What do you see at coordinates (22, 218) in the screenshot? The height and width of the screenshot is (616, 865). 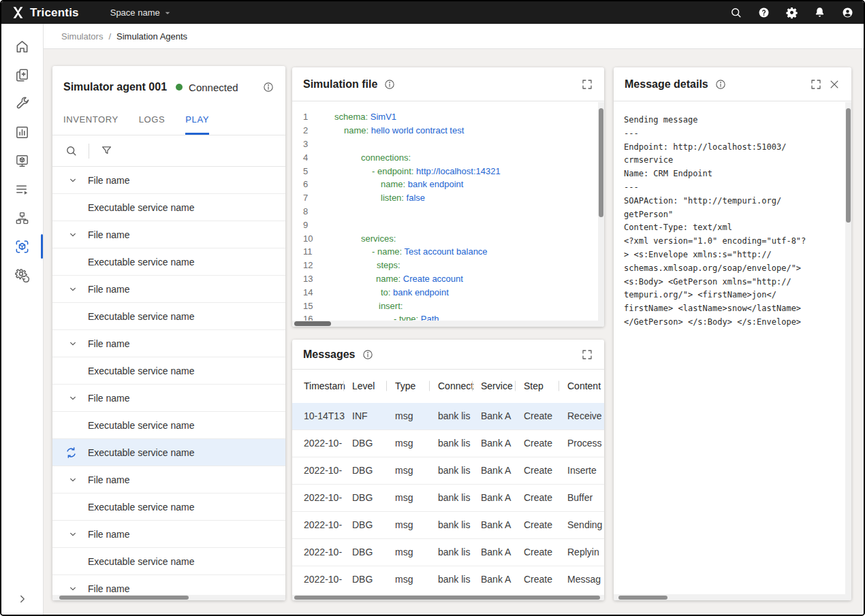 I see `sidebar-item-hierarchy` at bounding box center [22, 218].